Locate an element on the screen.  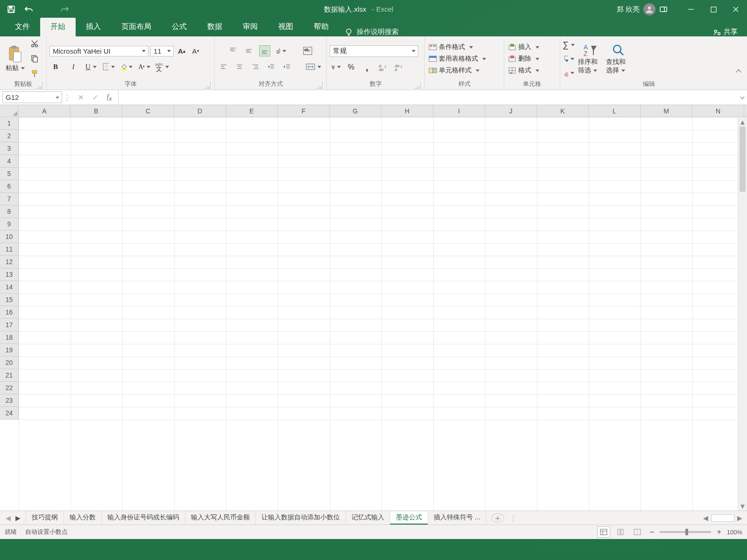
close-button is located at coordinates (736, 9).